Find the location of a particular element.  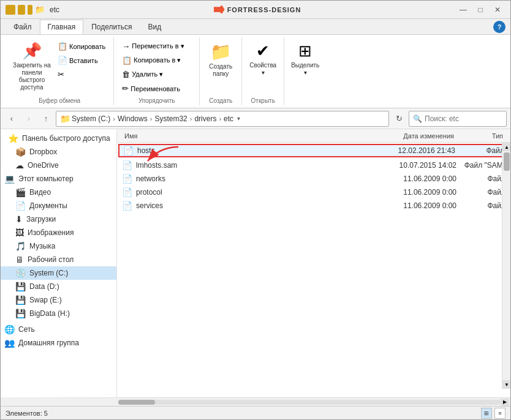

copy-to-button: 📋 Копировать в ▾ is located at coordinates (157, 60).